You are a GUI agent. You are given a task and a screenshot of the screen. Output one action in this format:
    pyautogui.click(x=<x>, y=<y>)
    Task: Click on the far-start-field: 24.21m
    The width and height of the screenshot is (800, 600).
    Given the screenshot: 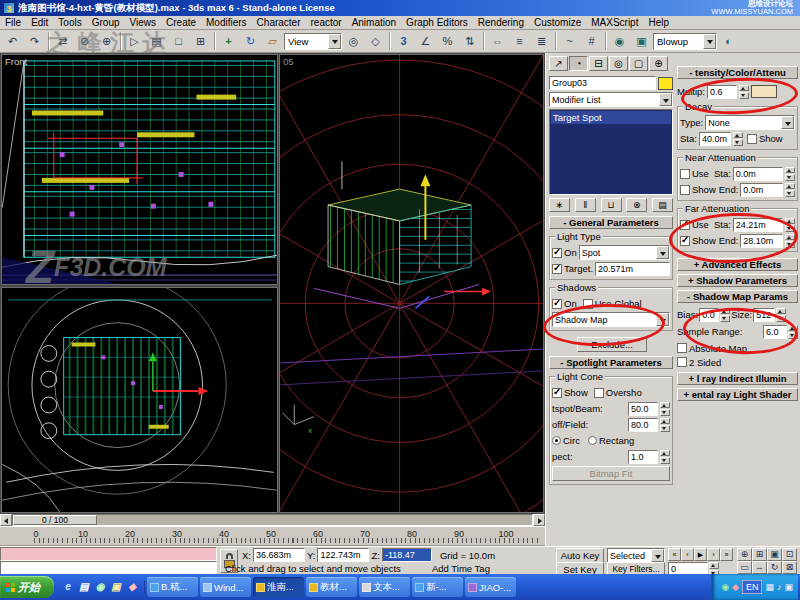 What is the action you would take?
    pyautogui.click(x=758, y=225)
    